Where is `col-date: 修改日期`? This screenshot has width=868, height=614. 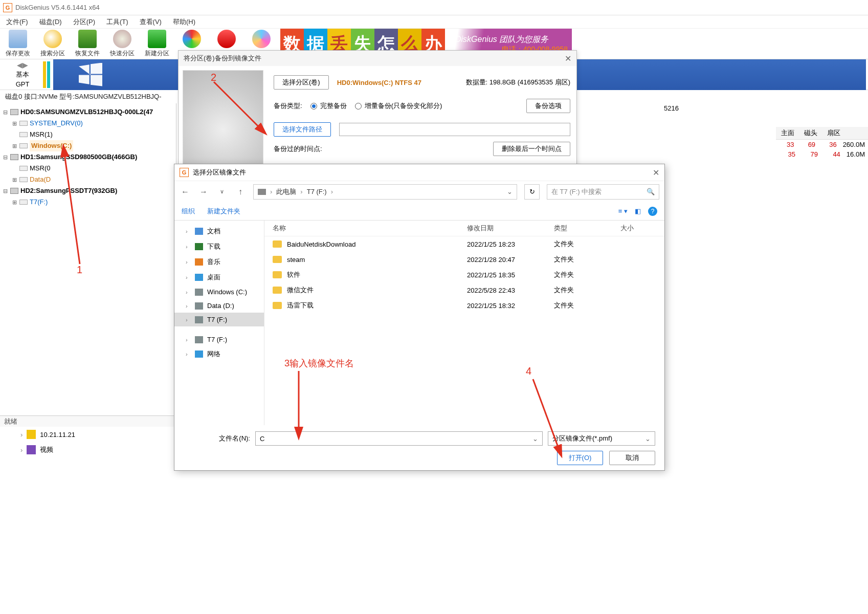 col-date: 修改日期 is located at coordinates (510, 228).